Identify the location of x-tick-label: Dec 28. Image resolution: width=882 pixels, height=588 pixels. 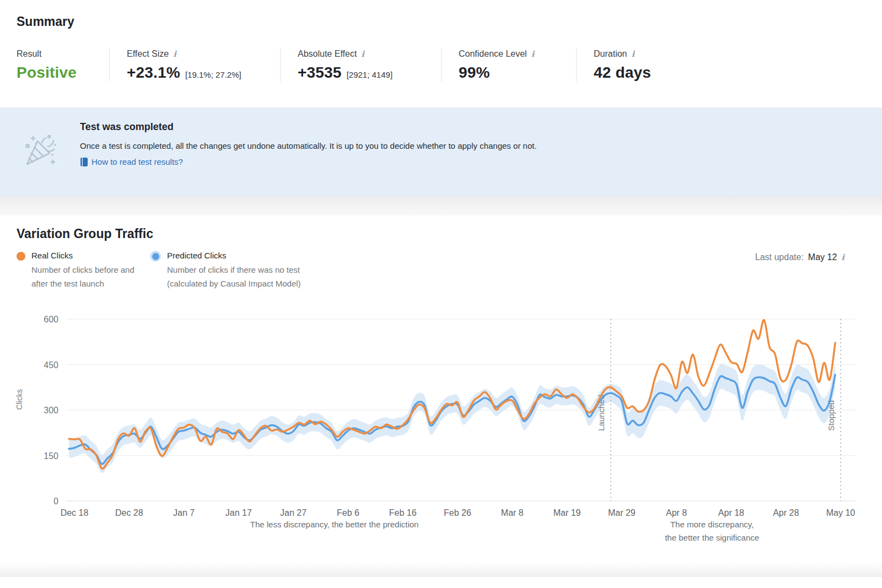
(129, 513).